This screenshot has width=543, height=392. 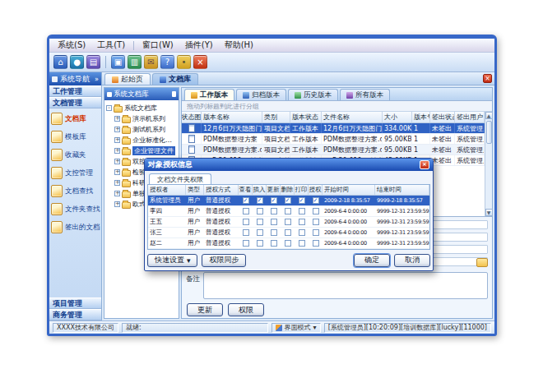 What do you see at coordinates (273, 190) in the screenshot?
I see `column-header: 更新` at bounding box center [273, 190].